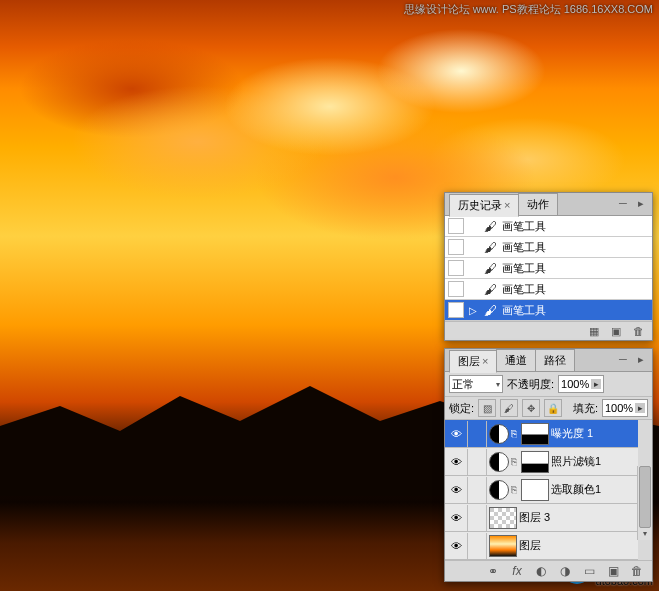 The height and width of the screenshot is (591, 659). I want to click on layer-name: 选取颜色1, so click(576, 490).